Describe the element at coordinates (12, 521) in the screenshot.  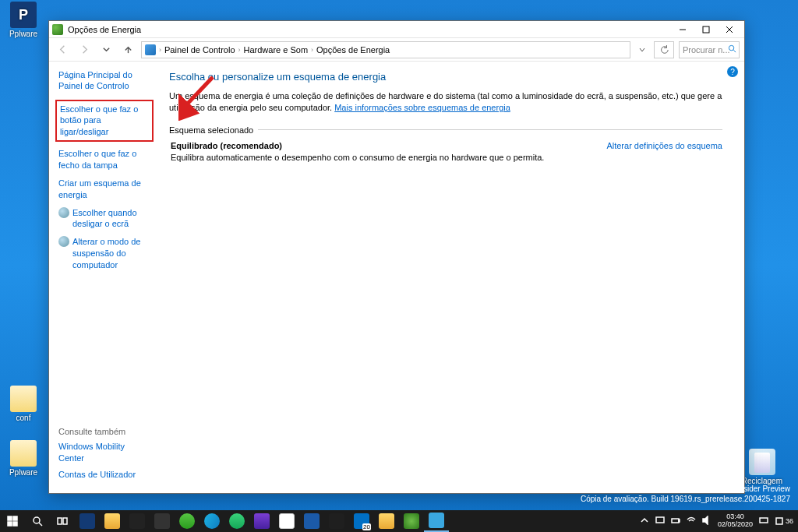
I see `start-button` at that location.